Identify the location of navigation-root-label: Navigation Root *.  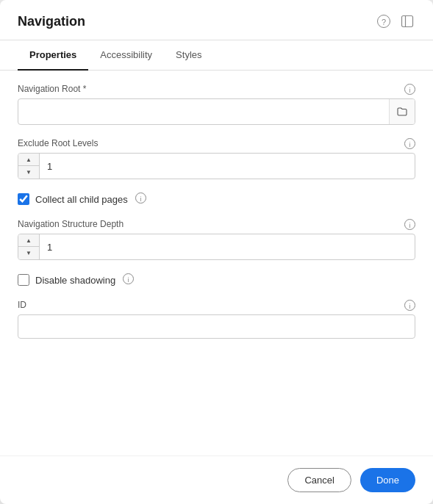
(216, 89).